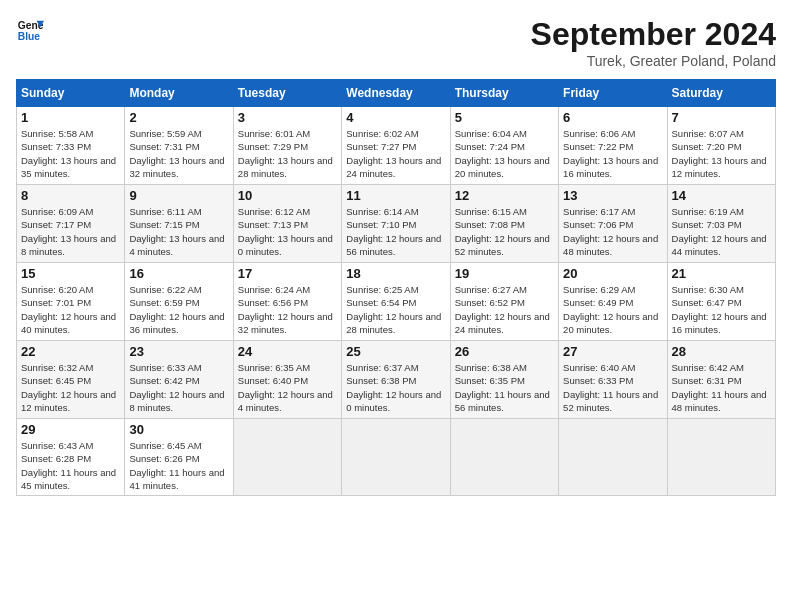  I want to click on day-info: Sunrise: 6:20 AM Sunset: 7:01 PM Dayligh…, so click(70, 310).